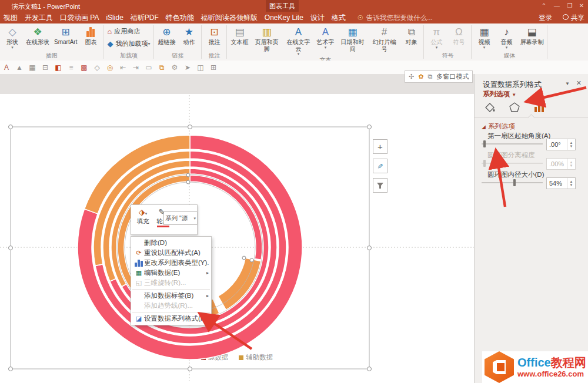 Image resolution: width=588 pixels, height=383 pixels. Describe the element at coordinates (195, 219) in the screenshot. I see `chevron-down-icon: ▾` at that location.